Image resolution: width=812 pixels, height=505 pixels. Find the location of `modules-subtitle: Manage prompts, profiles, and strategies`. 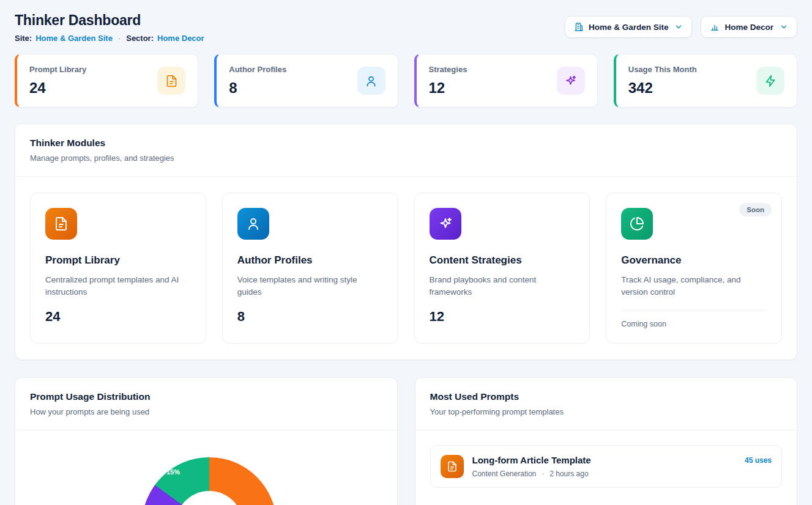

modules-subtitle: Manage prompts, profiles, and strategies is located at coordinates (406, 158).